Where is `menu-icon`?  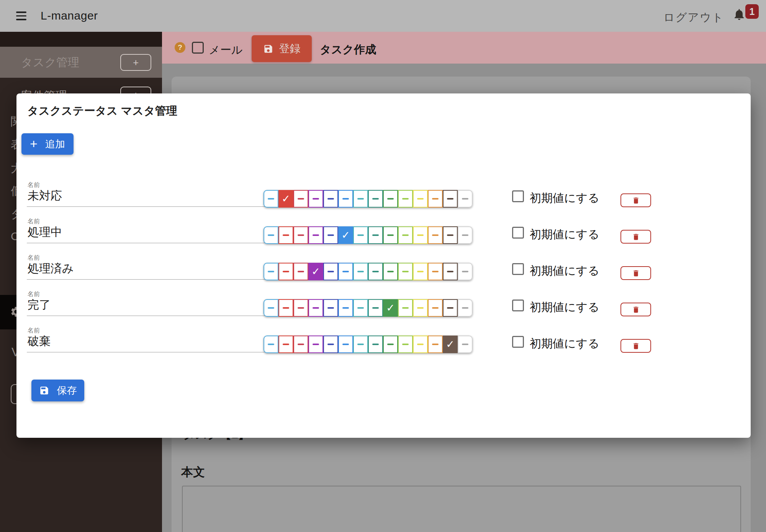 menu-icon is located at coordinates (21, 16).